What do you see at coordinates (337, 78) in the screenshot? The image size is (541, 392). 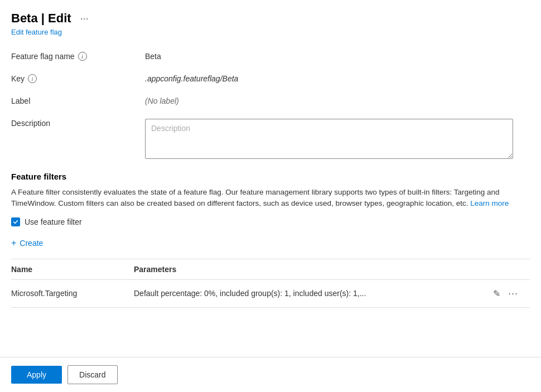 I see `key-value: .appconfig.featureflag/Beta` at bounding box center [337, 78].